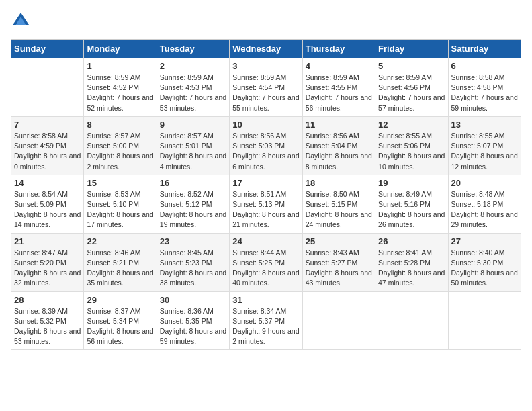  Describe the element at coordinates (484, 204) in the screenshot. I see `calendar-cell: 20Sunrise: 8:48 AMSunset: 5:18 PMDayligh…` at that location.